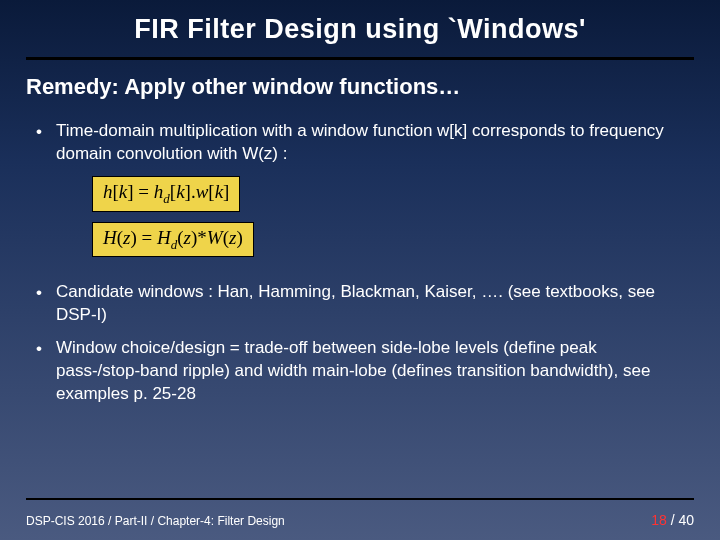 This screenshot has width=720, height=540. What do you see at coordinates (360, 143) in the screenshot?
I see `bullet-item: • Time-domain multiplication with a wind…` at bounding box center [360, 143].